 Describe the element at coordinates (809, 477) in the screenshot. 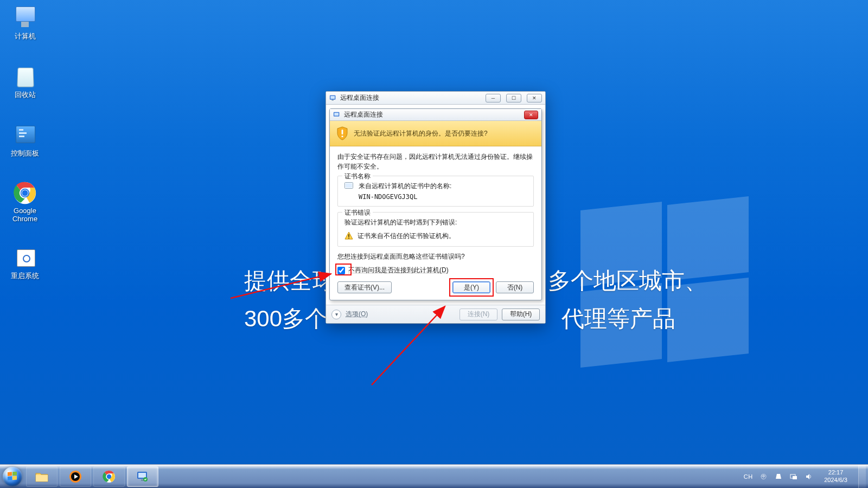

I see `volume-icon` at that location.